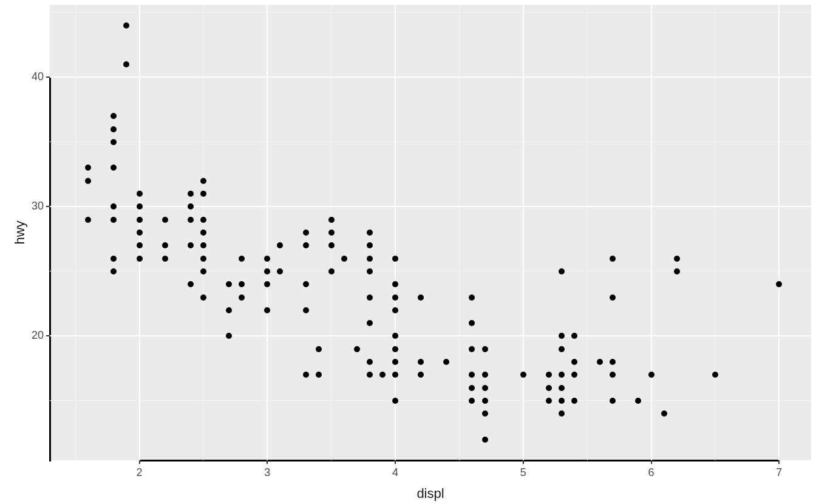 This screenshot has width=816, height=504. What do you see at coordinates (651, 472) in the screenshot?
I see `x-tick-label: 6` at bounding box center [651, 472].